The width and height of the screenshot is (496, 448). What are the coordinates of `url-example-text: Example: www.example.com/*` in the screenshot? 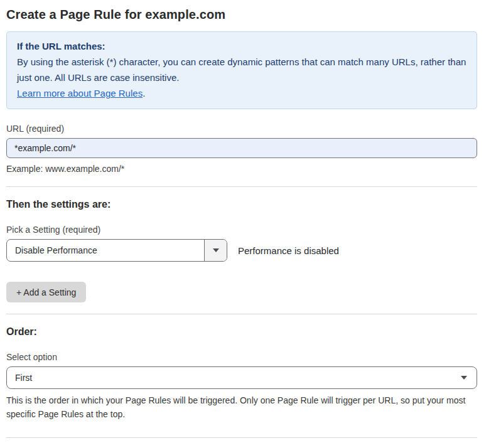 It's located at (242, 169).